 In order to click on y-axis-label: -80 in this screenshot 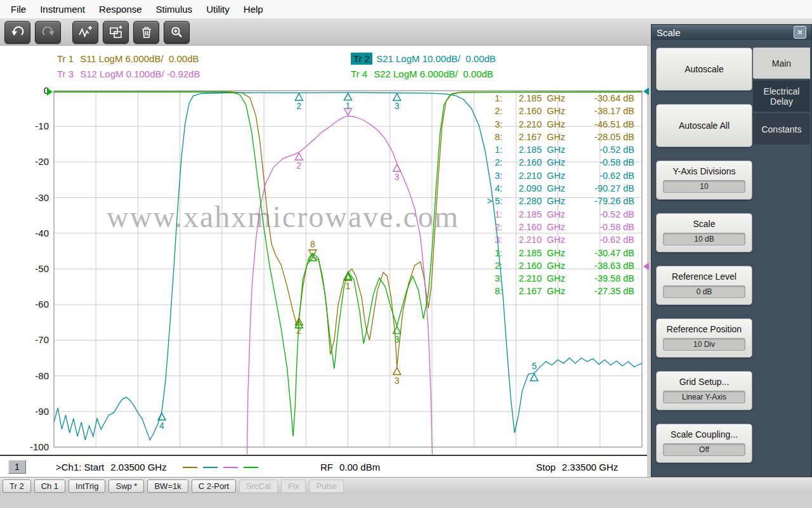, I will do `click(42, 375)`.